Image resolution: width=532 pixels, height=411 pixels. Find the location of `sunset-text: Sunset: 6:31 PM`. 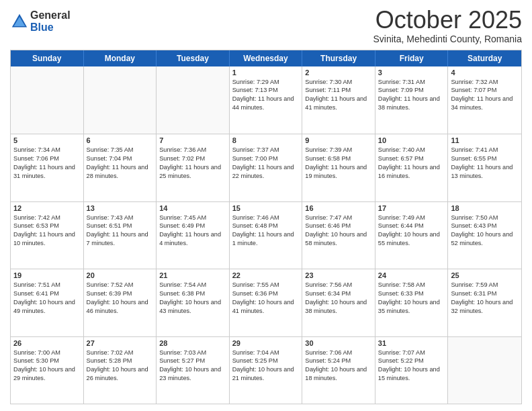

sunset-text: Sunset: 6:31 PM is located at coordinates (485, 294).